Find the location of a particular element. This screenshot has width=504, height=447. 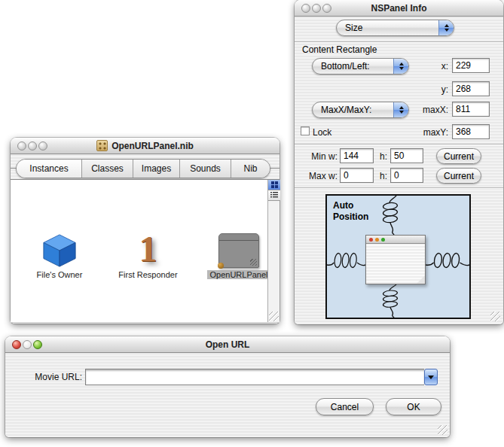

first-responder-one-icon: 1 is located at coordinates (148, 249).